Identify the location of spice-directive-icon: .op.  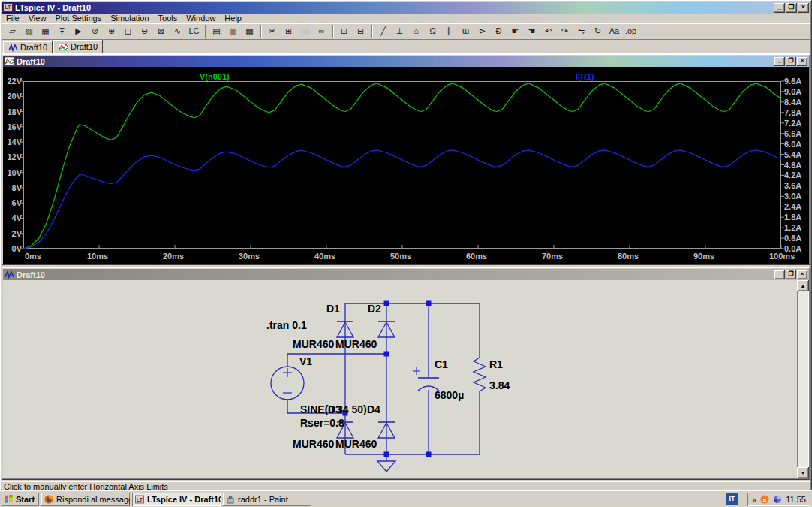
(630, 32).